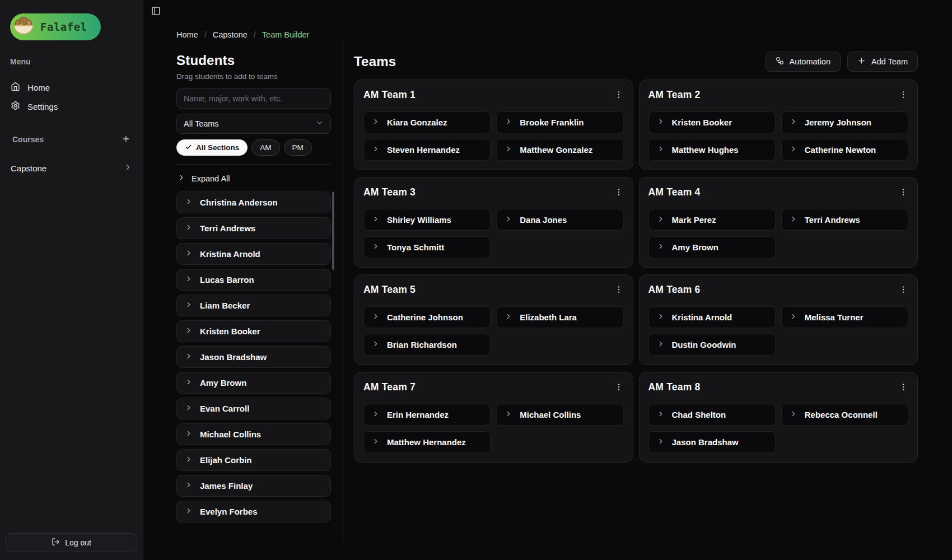 The height and width of the screenshot is (560, 952). I want to click on team-member-chip: Matthew Hernandez, so click(427, 442).